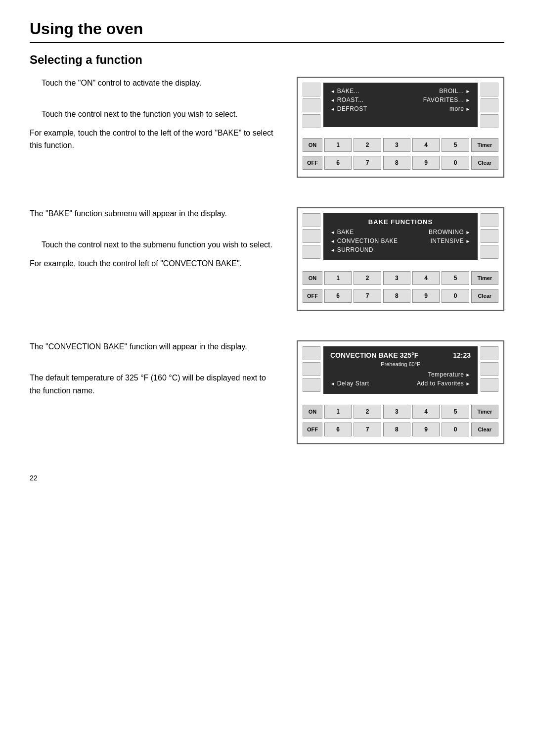 Image resolution: width=534 pixels, height=756 pixels. What do you see at coordinates (347, 100) in the screenshot?
I see `screen-roast-label: ROAST...` at bounding box center [347, 100].